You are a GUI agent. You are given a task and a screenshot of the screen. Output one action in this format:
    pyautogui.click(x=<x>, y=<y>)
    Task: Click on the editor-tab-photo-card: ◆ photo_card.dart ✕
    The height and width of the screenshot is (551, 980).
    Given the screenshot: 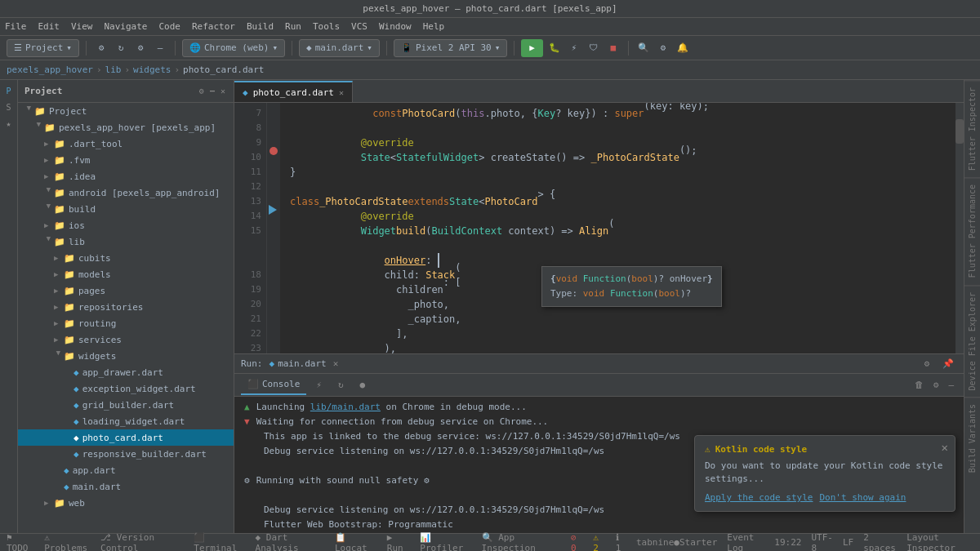 What is the action you would take?
    pyautogui.click(x=294, y=91)
    